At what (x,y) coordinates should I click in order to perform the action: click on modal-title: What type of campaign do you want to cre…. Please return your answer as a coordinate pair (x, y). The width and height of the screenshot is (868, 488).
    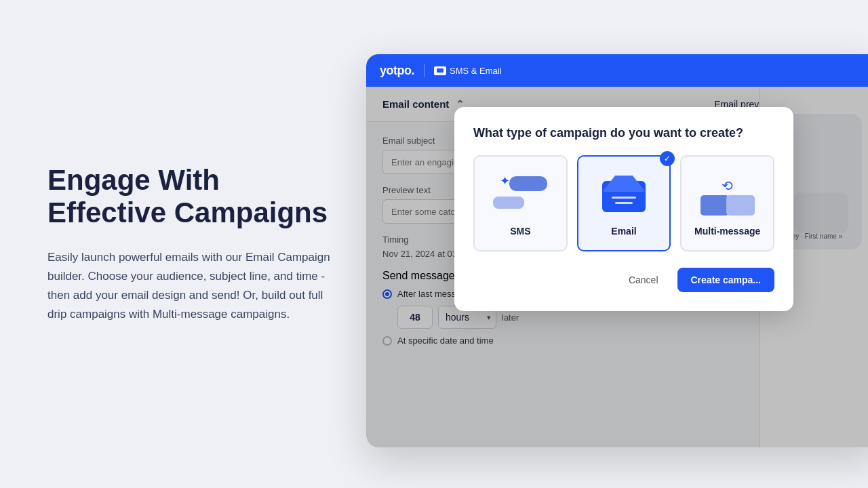
    Looking at the image, I should click on (624, 133).